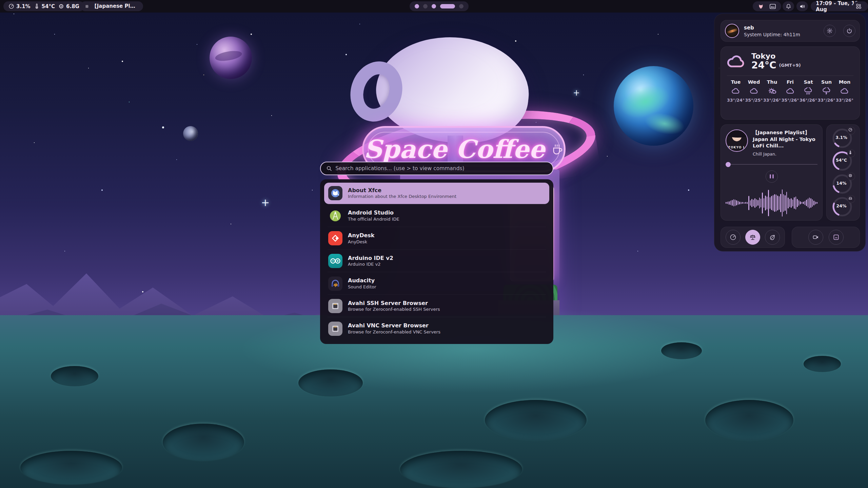 The image size is (868, 488). Describe the element at coordinates (851, 199) in the screenshot. I see `disk-icon` at that location.